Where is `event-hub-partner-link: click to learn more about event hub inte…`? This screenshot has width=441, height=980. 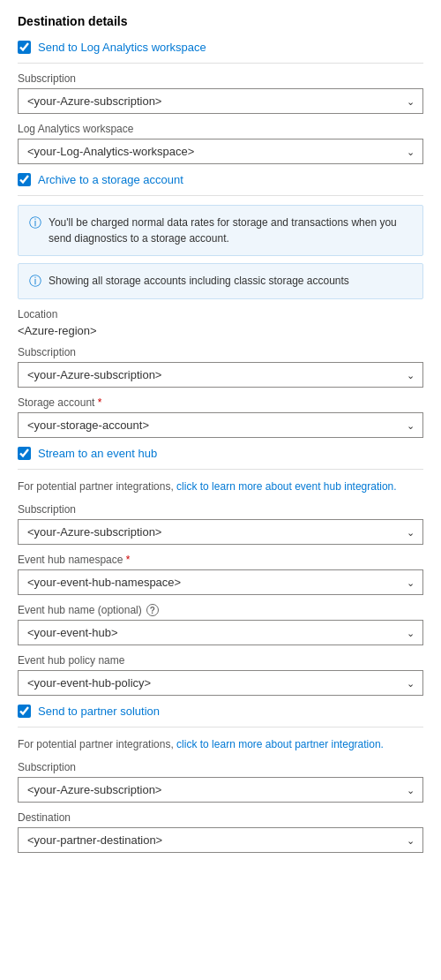 event-hub-partner-link: click to learn more about event hub inte… is located at coordinates (286, 486).